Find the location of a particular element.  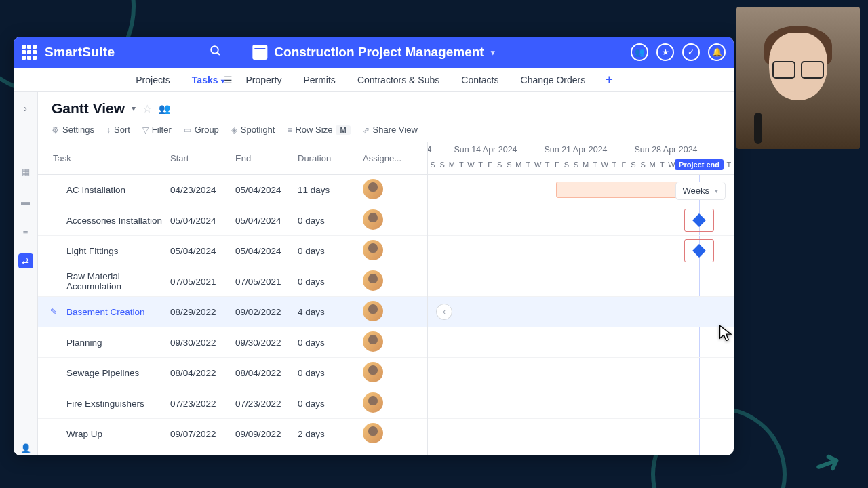

favorite-view-icon: ☆ is located at coordinates (147, 108).